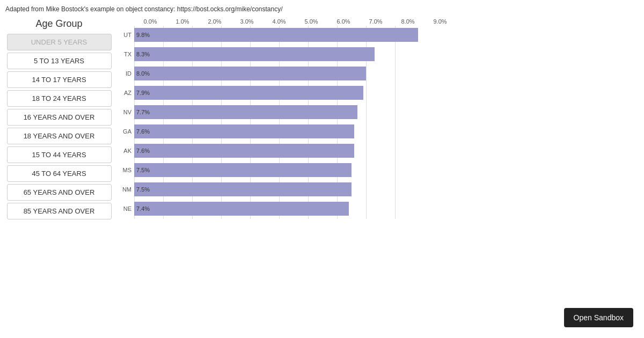  I want to click on sidebar-item-8: 65 YEARS AND OVER, so click(59, 192).